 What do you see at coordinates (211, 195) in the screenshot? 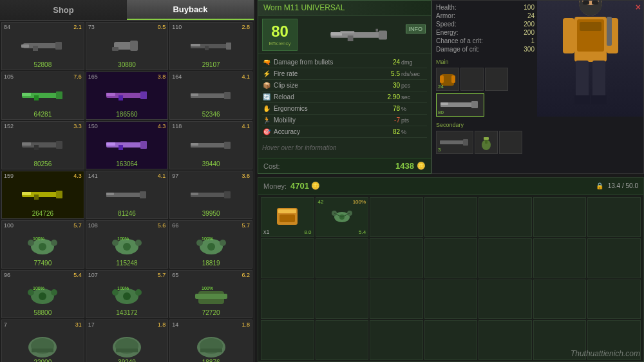
I see `shop-item-12: 97 39950 3.6` at bounding box center [211, 195].